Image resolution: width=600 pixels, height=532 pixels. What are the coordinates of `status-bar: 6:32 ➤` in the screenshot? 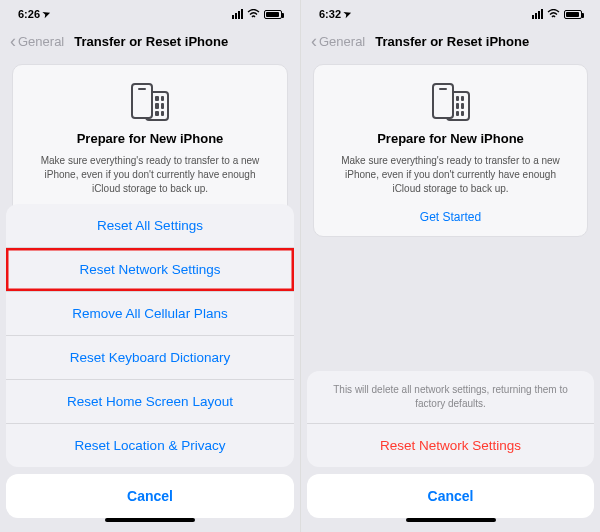 It's located at (450, 12).